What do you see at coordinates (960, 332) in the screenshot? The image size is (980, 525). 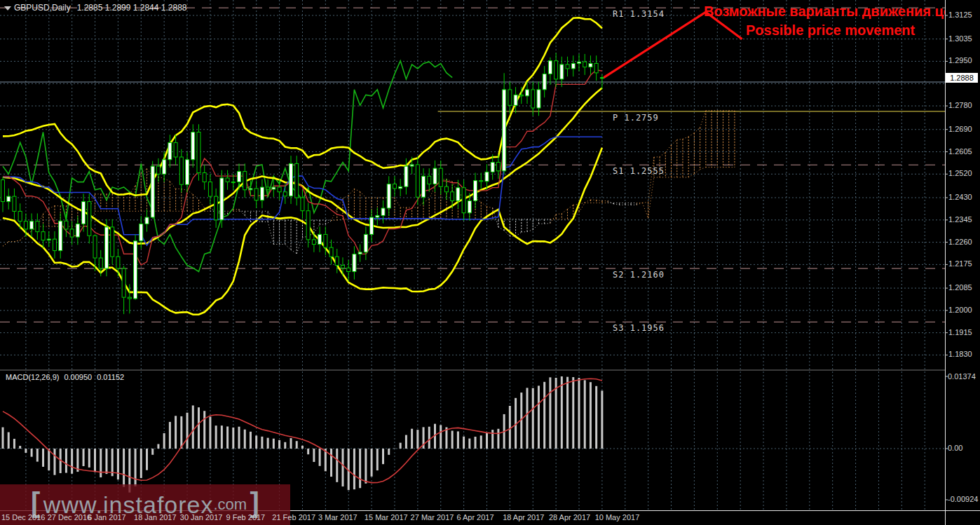 I see `price-axis-label: 1.1915` at bounding box center [960, 332].